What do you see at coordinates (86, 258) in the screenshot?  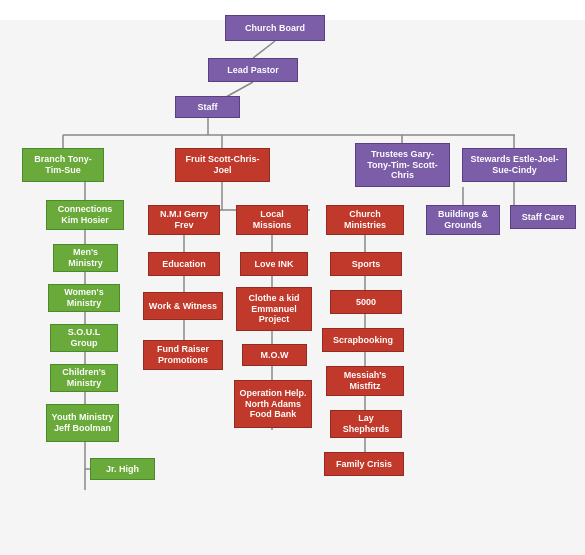 I see `mens-ministry-box: Men's Ministry` at bounding box center [86, 258].